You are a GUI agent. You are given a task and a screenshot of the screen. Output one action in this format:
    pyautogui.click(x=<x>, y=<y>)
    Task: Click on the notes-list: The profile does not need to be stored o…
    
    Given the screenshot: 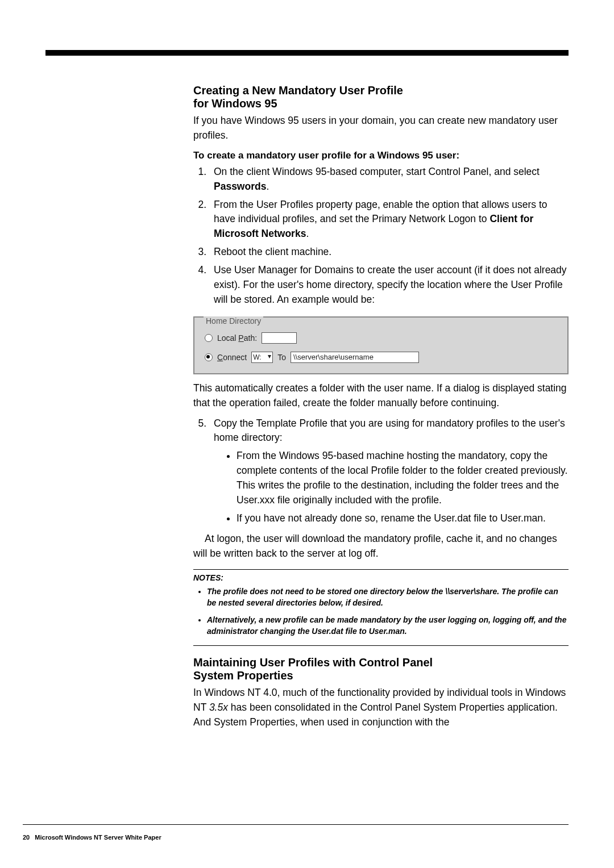 What is the action you would take?
    pyautogui.click(x=381, y=611)
    